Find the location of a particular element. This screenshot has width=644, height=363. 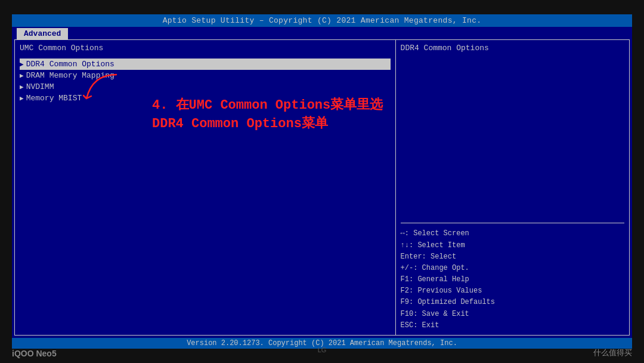

menu-item-ddr4: ▶ DDR4 Common Options is located at coordinates (205, 64).